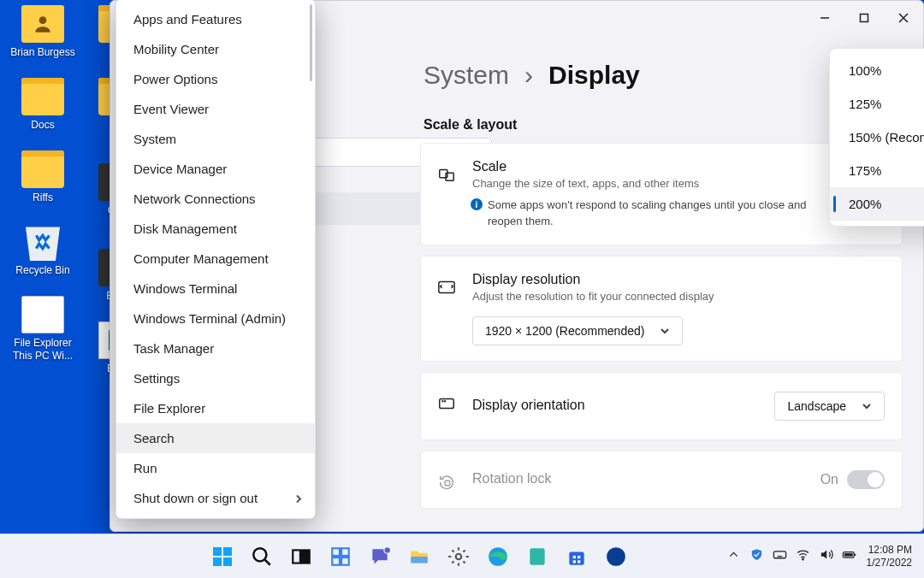 Image resolution: width=924 pixels, height=578 pixels. I want to click on scale-option: 175%, so click(877, 171).